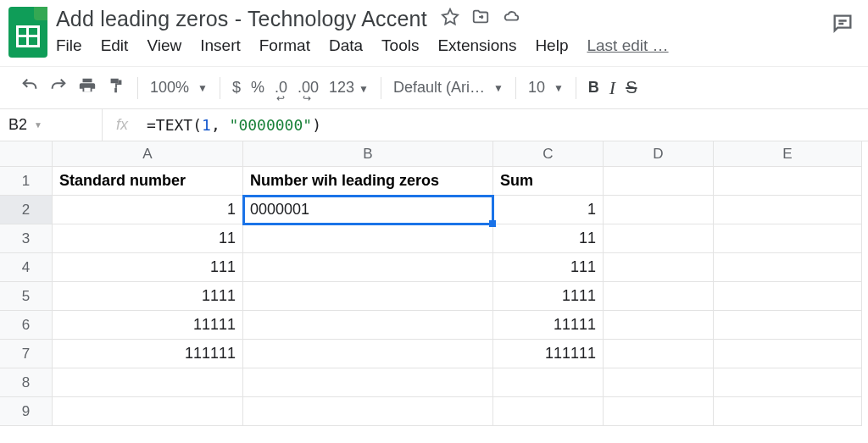 The image size is (868, 443). Describe the element at coordinates (26, 154) in the screenshot. I see `select-all-cell` at that location.